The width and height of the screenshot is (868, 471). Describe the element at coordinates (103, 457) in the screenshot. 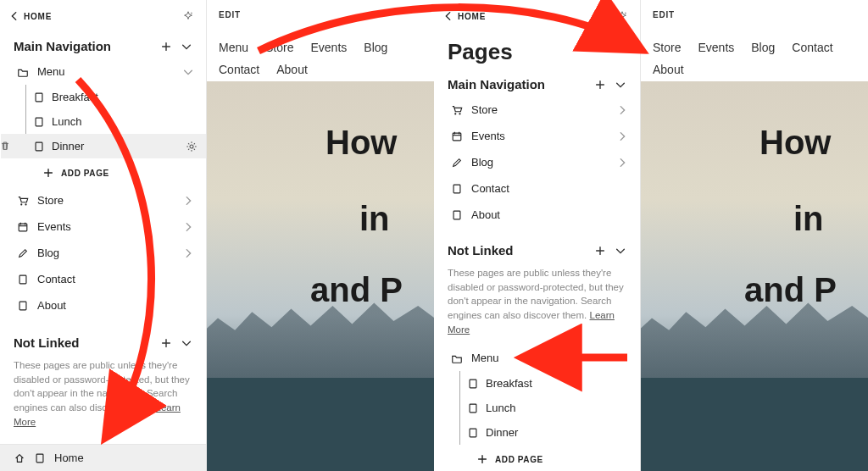

I see `nav-item-home: Home` at that location.